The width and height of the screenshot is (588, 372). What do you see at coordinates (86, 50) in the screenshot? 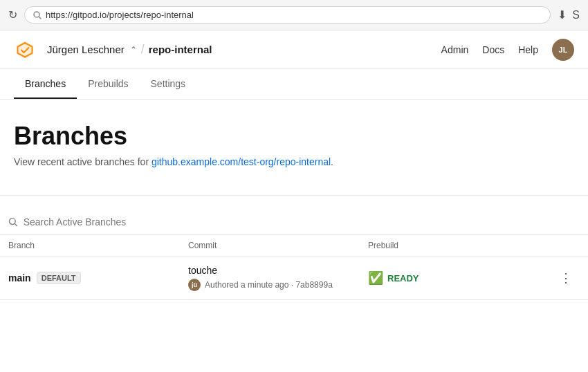
I see `username: Jürgen Leschner` at bounding box center [86, 50].